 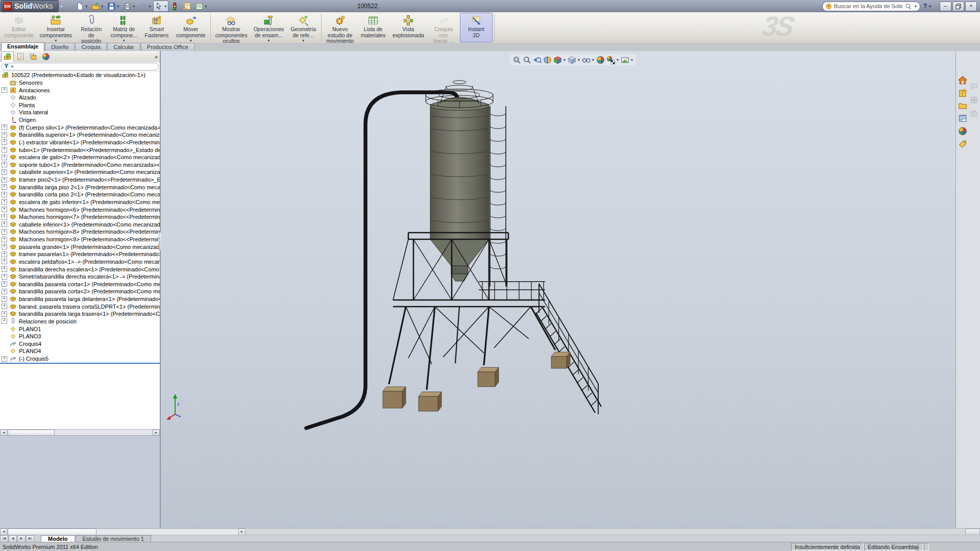 I want to click on tree-item: +soporte tubo<1> (Predeterminado<Como me…, so click(x=80, y=165).